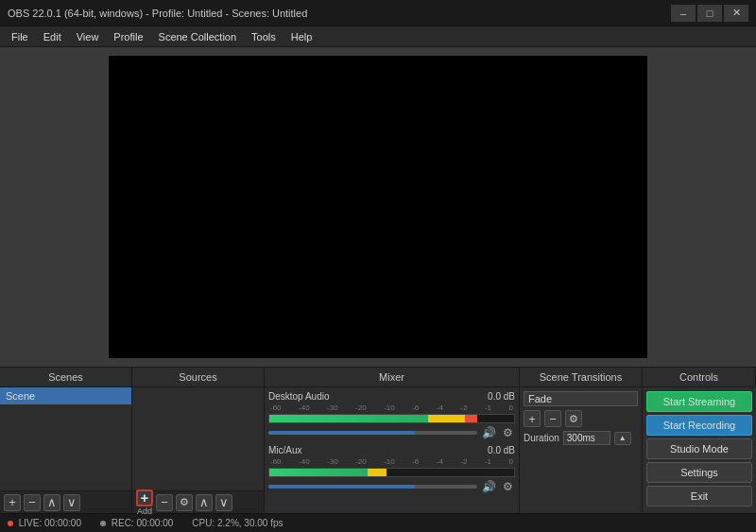 This screenshot has width=756, height=532. Describe the element at coordinates (699, 449) in the screenshot. I see `studio-mode-button: Studio Mode` at that location.